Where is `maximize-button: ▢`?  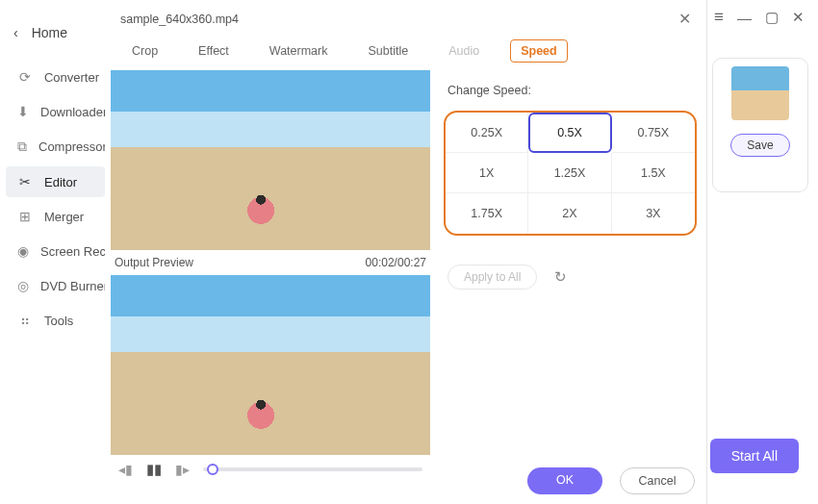 maximize-button: ▢ is located at coordinates (772, 17).